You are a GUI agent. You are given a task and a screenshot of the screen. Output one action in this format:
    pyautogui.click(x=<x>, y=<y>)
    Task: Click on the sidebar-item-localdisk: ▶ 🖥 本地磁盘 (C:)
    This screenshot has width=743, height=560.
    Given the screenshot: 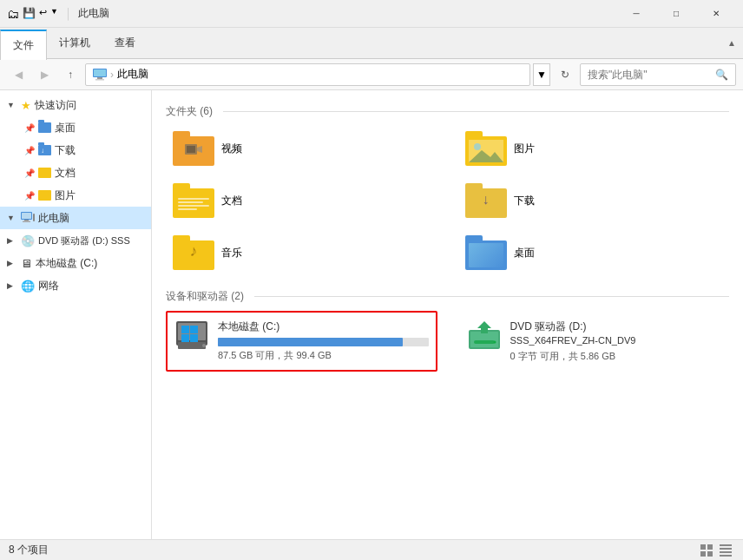 What is the action you would take?
    pyautogui.click(x=76, y=263)
    